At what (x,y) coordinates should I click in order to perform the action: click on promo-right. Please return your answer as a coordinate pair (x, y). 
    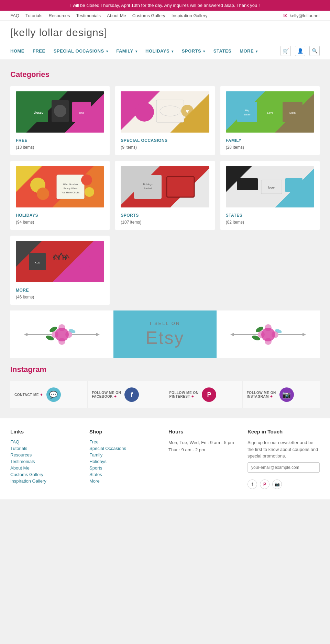
    Looking at the image, I should click on (268, 335).